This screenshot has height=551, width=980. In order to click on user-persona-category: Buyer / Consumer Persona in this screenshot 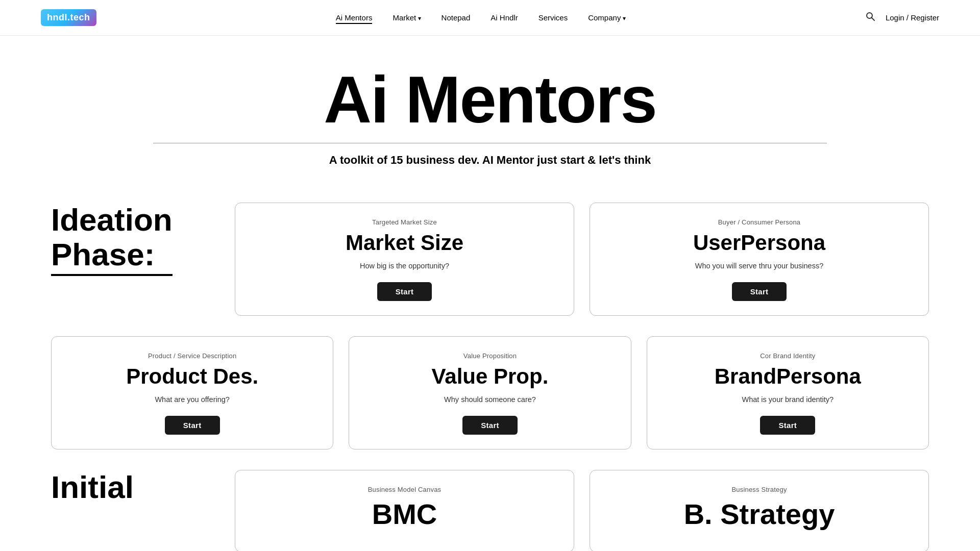, I will do `click(760, 222)`.